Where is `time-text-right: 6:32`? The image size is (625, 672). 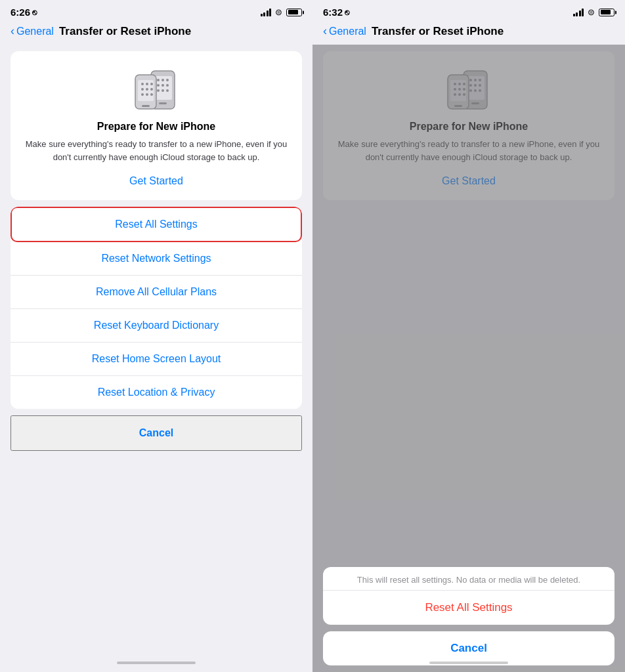 time-text-right: 6:32 is located at coordinates (333, 12).